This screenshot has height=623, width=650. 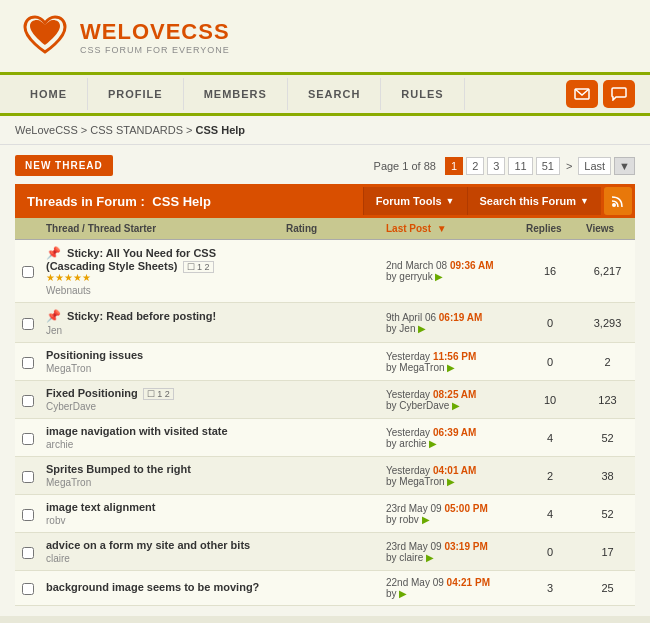 What do you see at coordinates (600, 94) in the screenshot?
I see `nav-icons` at bounding box center [600, 94].